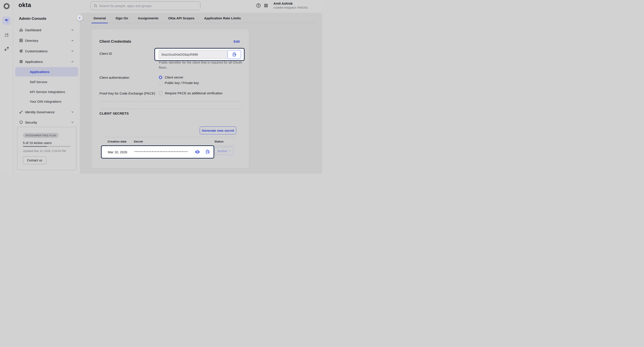  What do you see at coordinates (21, 30) in the screenshot?
I see `home-icon` at bounding box center [21, 30].